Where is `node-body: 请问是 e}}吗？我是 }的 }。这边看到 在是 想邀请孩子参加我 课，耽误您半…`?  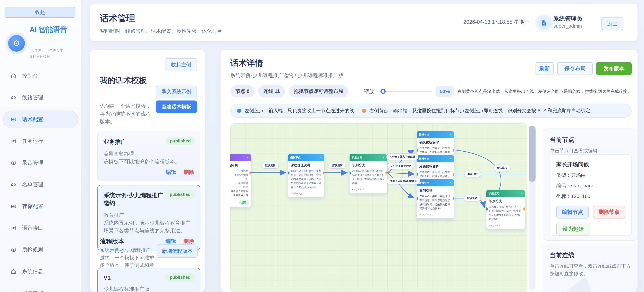 node-body: 请问是 e}}吗？我是 }的 }。这边看到 在是 想邀请孩子参加我 课，耽误您半… is located at coordinates (240, 182).